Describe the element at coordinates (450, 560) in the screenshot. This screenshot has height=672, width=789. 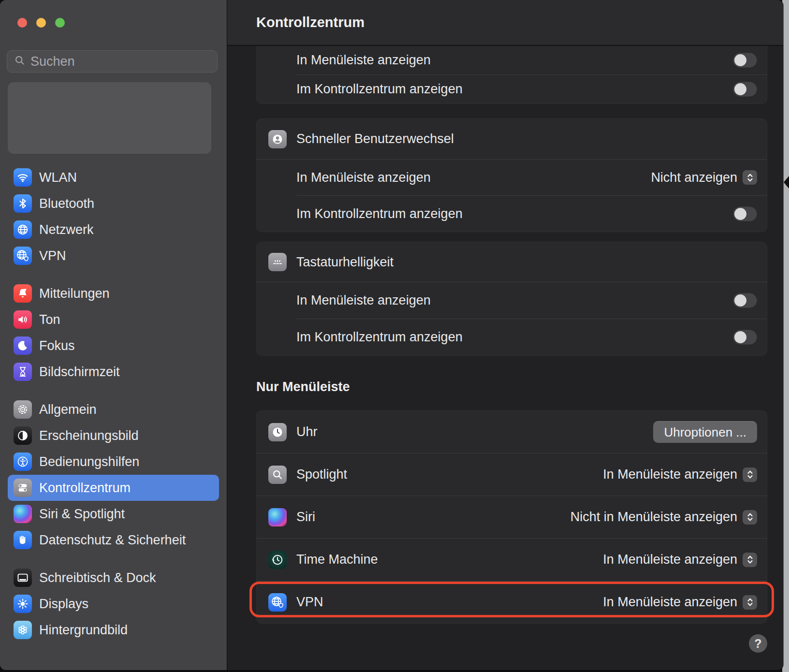
I see `row-label: Time Machine` at that location.